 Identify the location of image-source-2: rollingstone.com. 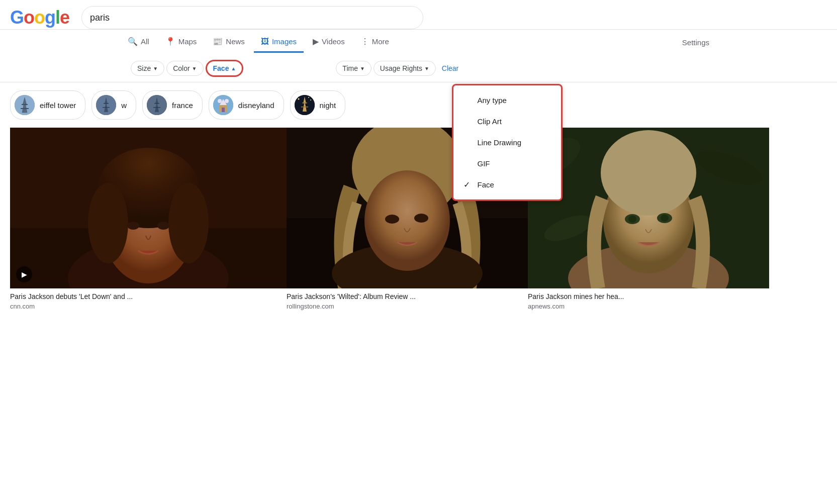
(407, 307).